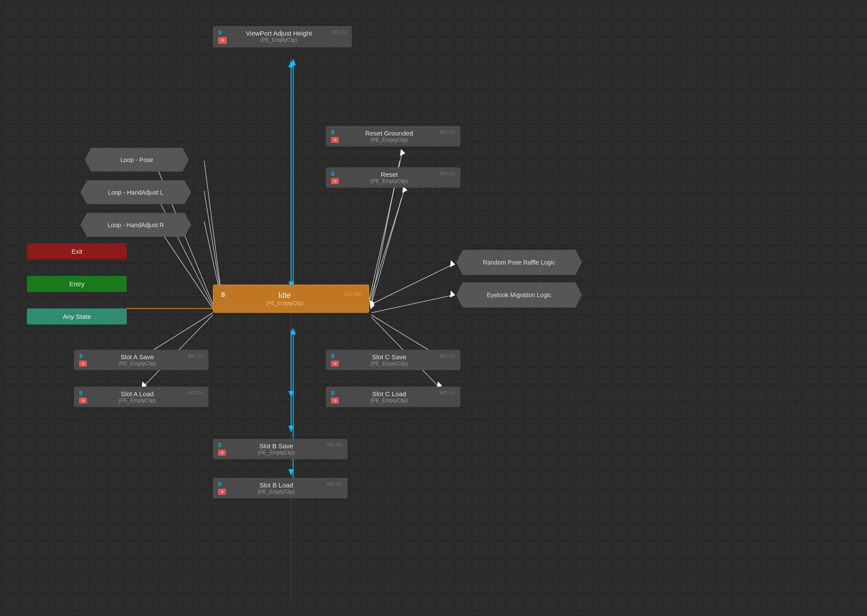 This screenshot has height=616, width=867. What do you see at coordinates (339, 32) in the screenshot?
I see `viewport-wd: WD On` at bounding box center [339, 32].